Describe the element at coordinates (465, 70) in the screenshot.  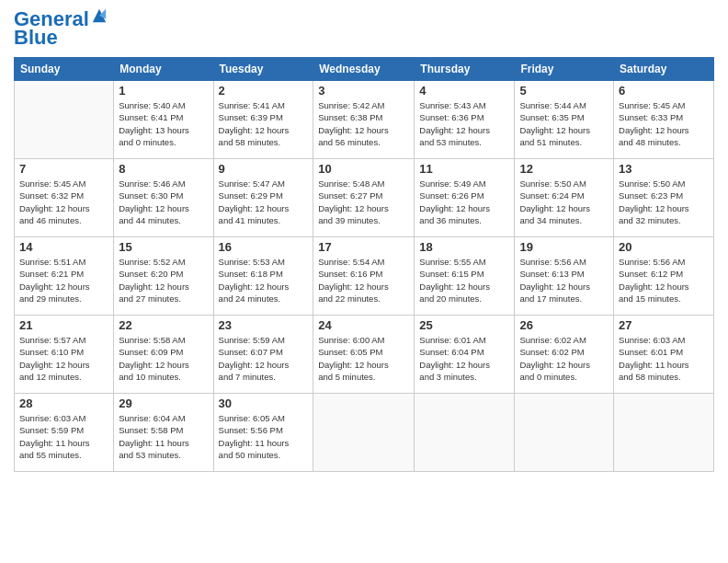
I see `day-header-thursday: Thursday` at that location.